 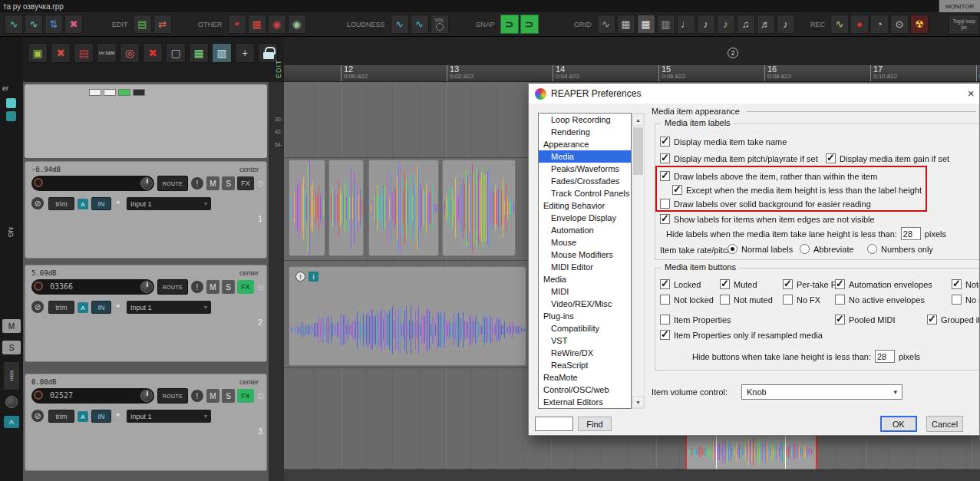 I want to click on category-item: ReWire/DX, so click(x=585, y=353).